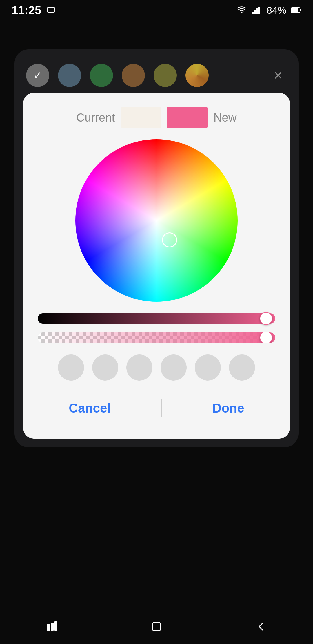 The height and width of the screenshot is (644, 313). I want to click on back-button, so click(261, 627).